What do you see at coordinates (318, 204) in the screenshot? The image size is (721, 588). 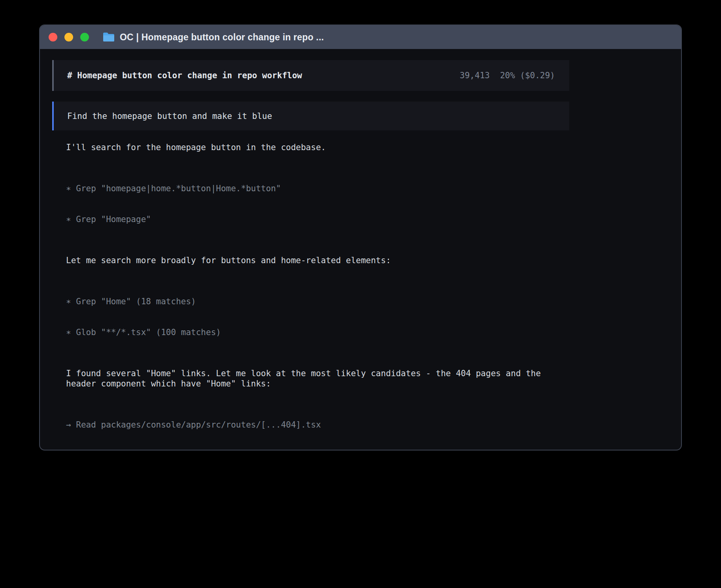 I see `tool-call-group: ∗ Grep "homepage|home.*button|Home.*butt…` at bounding box center [318, 204].